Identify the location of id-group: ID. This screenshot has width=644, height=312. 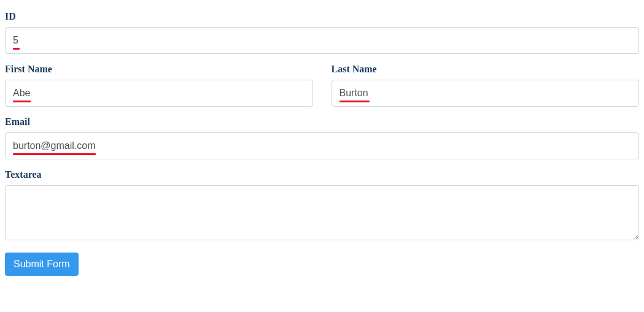
(322, 32).